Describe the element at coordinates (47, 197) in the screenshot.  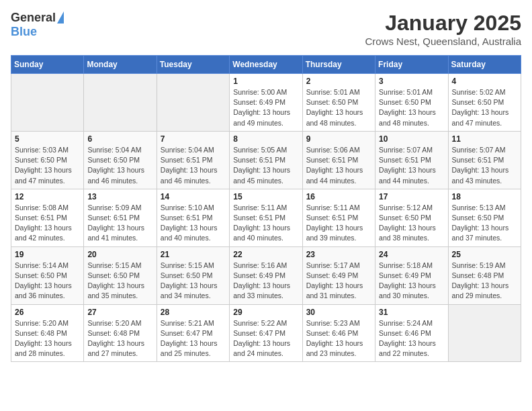
I see `day-number: 12` at that location.